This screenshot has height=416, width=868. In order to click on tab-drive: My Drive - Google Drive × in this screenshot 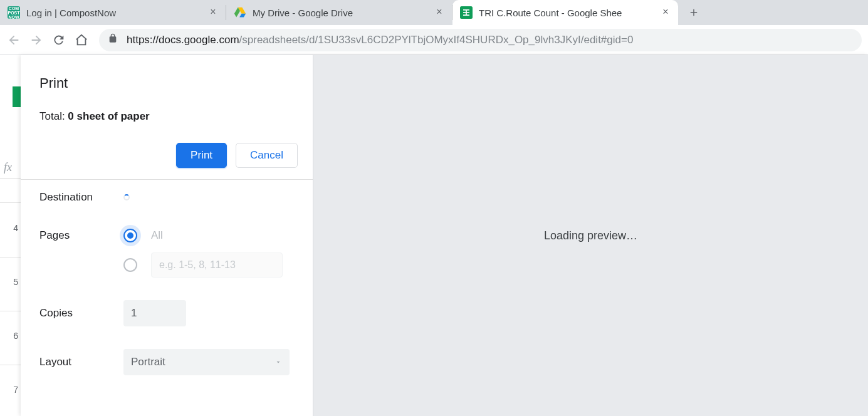, I will do `click(339, 13)`.